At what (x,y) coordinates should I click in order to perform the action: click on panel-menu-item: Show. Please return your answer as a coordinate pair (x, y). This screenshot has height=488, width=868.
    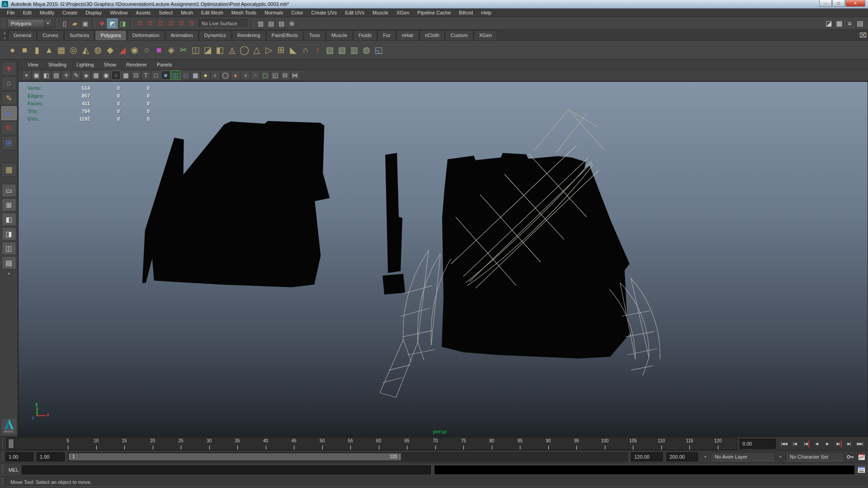
    Looking at the image, I should click on (110, 65).